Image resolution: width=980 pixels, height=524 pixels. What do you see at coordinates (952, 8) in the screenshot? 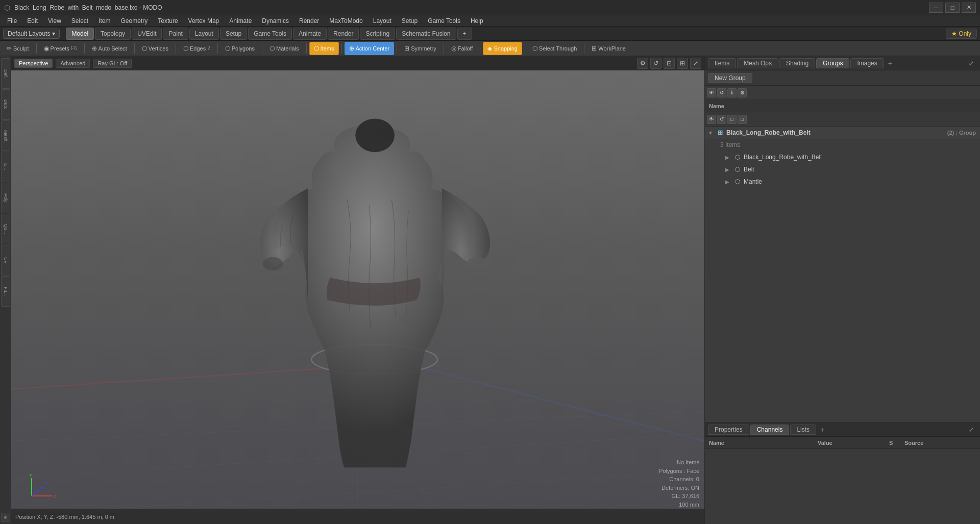
I see `maximize-button: □` at bounding box center [952, 8].